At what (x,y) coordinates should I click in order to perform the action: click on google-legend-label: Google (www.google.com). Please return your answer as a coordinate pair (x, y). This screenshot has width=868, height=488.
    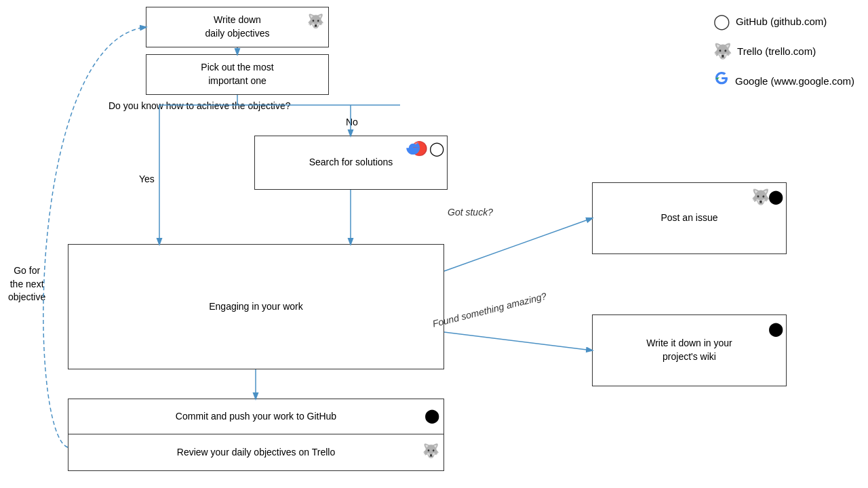
    Looking at the image, I should click on (795, 81).